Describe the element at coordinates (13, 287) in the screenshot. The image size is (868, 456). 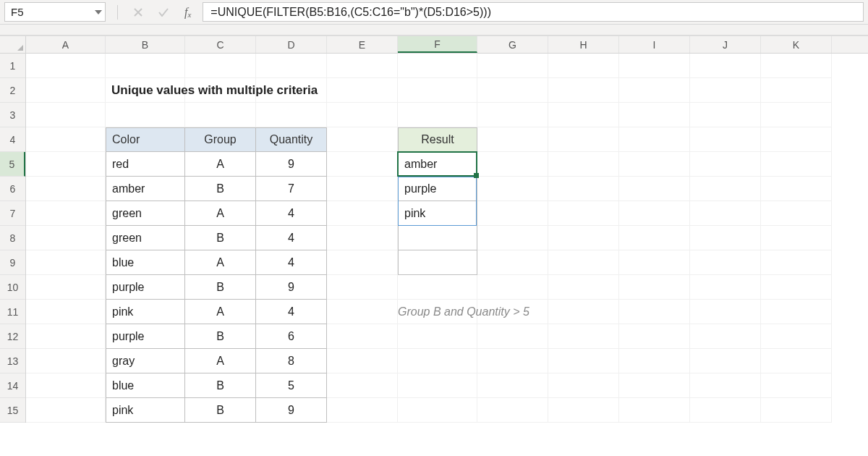
I see `row-header-10: 10` at that location.